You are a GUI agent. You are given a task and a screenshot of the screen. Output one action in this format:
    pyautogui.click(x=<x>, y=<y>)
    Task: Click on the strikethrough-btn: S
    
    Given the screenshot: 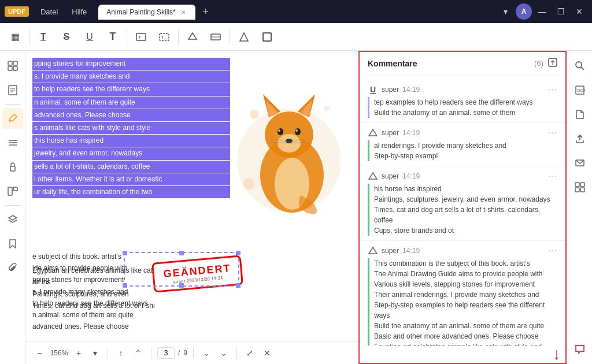 What is the action you would take?
    pyautogui.click(x=66, y=37)
    